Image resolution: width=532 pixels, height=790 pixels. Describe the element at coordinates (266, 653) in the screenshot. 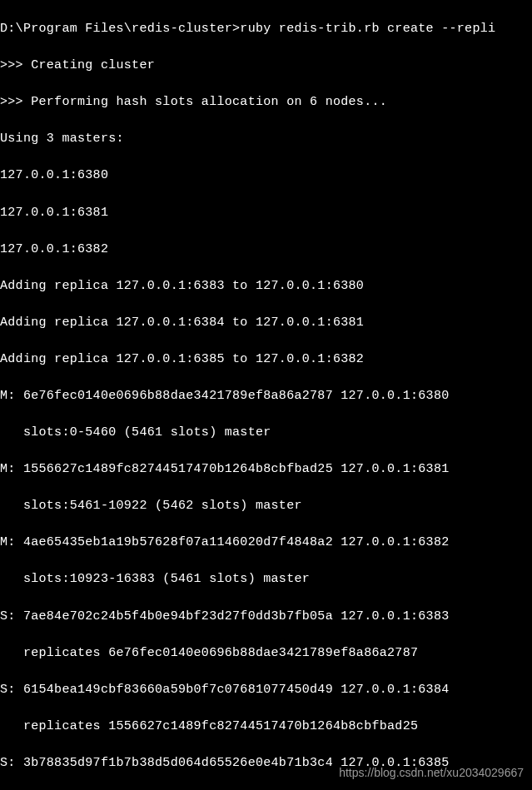

I see `terminal-line: replicates 6e76fec0140e0696b88dae3421789…` at that location.